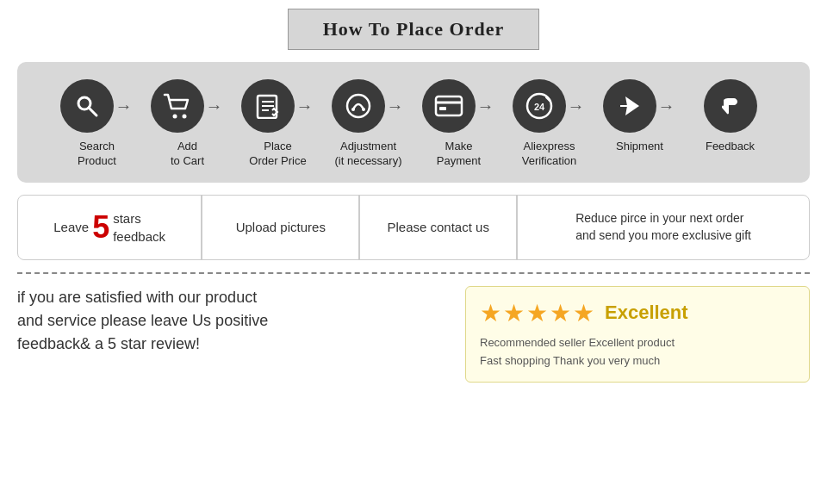 This screenshot has height=504, width=827. Describe the element at coordinates (637, 314) in the screenshot. I see `review-header: ★★★★★ Excellent` at that location.